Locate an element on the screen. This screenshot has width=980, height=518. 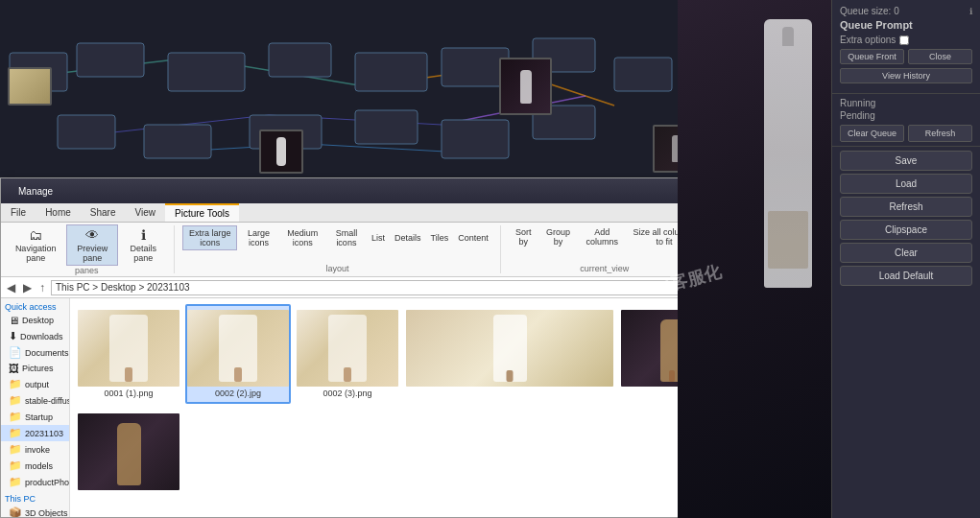
nav-invoke: 📁 invoke is located at coordinates (35, 449).